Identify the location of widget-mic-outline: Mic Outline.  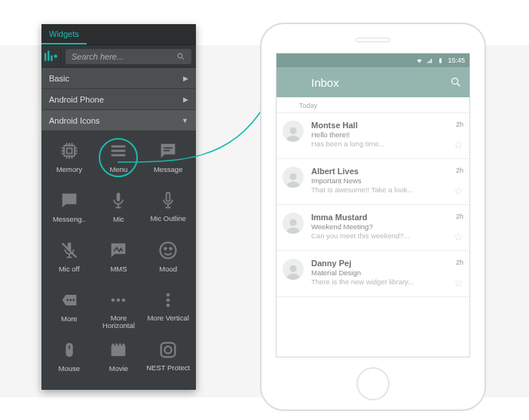
(168, 209).